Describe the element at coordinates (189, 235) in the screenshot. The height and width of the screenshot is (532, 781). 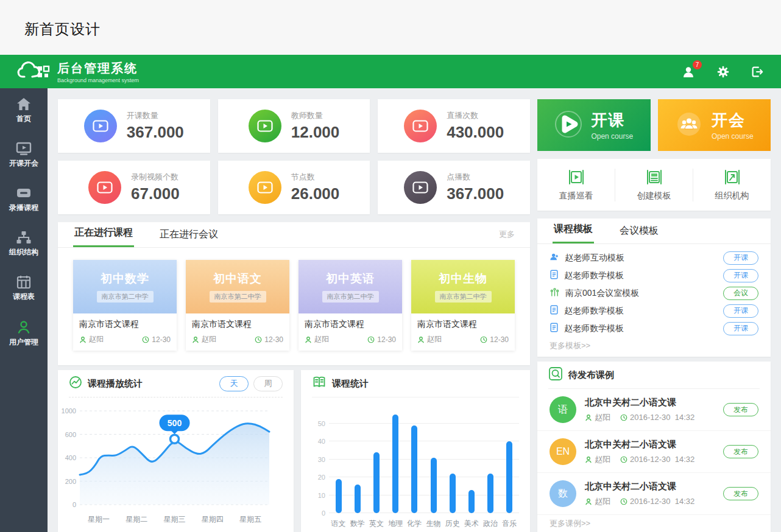
I see `tab-ongoing-meetings: 正在进行会议` at that location.